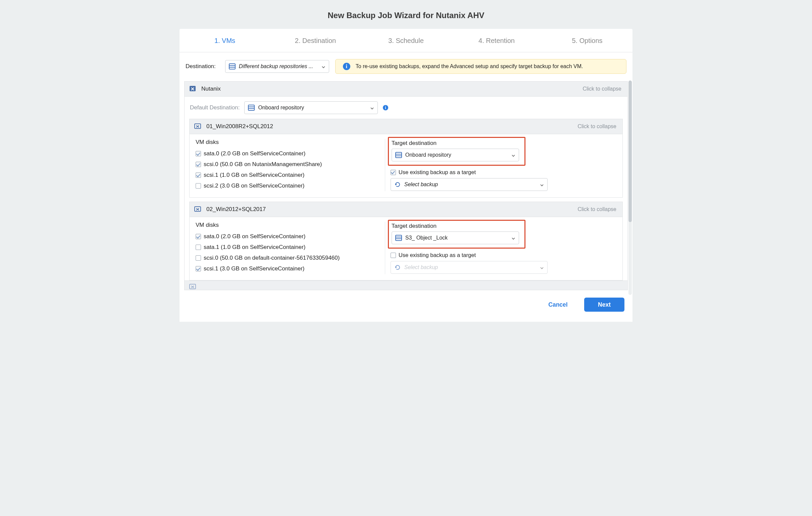 This screenshot has height=516, width=812. I want to click on disk-row: scsi.0 (50.0 GB on NutanixManagementShar…, so click(288, 165).